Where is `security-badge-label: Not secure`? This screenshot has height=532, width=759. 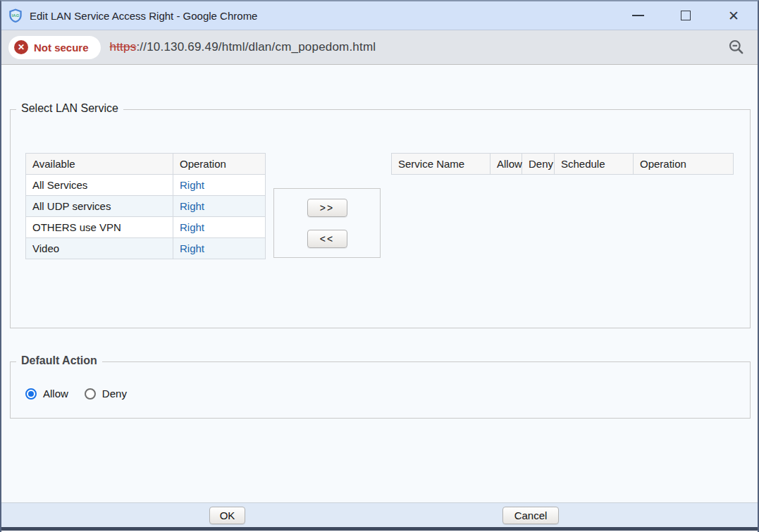
security-badge-label: Not secure is located at coordinates (61, 48).